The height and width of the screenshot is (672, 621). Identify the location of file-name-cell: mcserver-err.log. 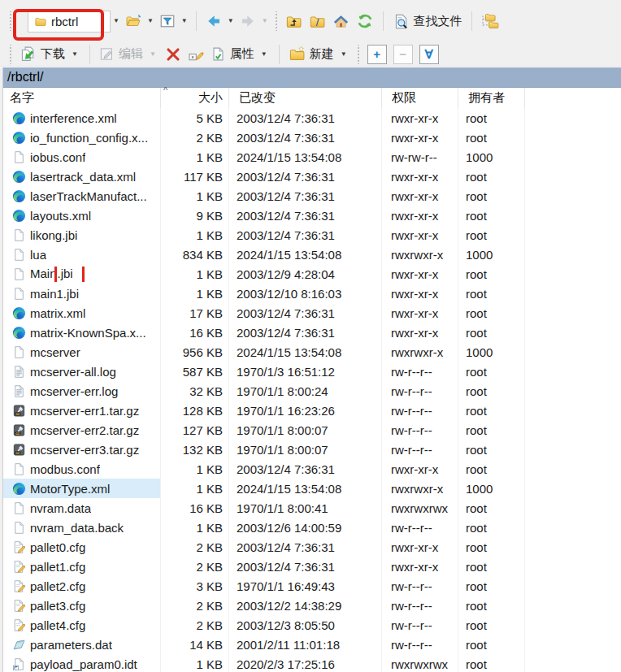
(80, 391).